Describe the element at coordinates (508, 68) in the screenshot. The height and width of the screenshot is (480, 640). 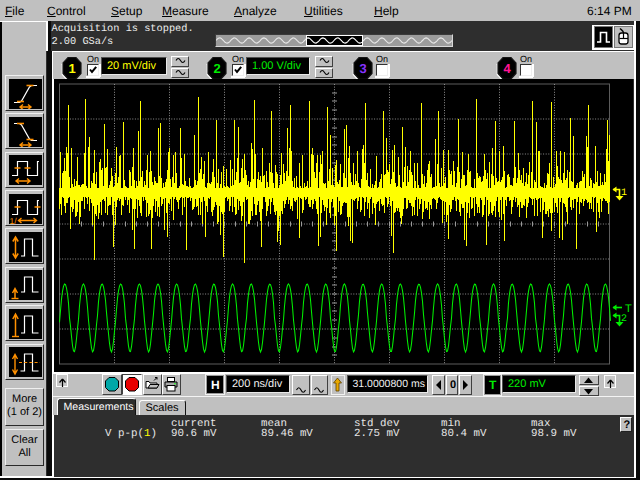
I see `svg-text: 4` at that location.